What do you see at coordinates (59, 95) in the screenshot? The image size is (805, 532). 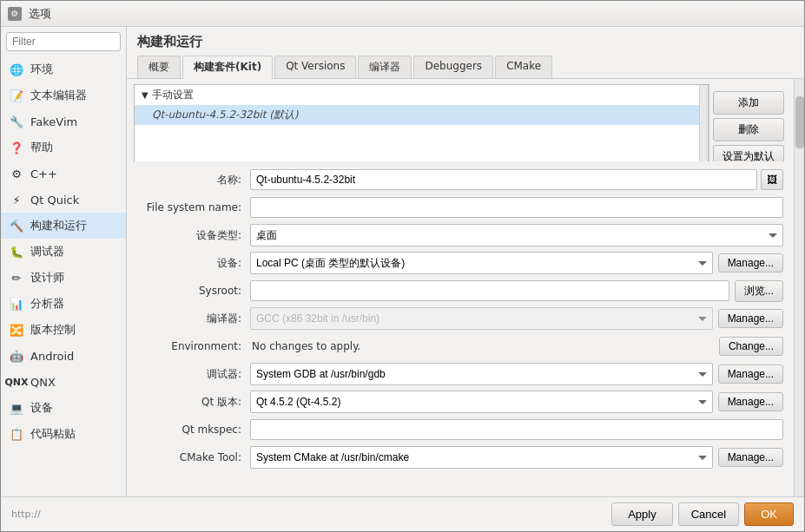 I see `sidebar-item-label: 文本编辑器` at bounding box center [59, 95].